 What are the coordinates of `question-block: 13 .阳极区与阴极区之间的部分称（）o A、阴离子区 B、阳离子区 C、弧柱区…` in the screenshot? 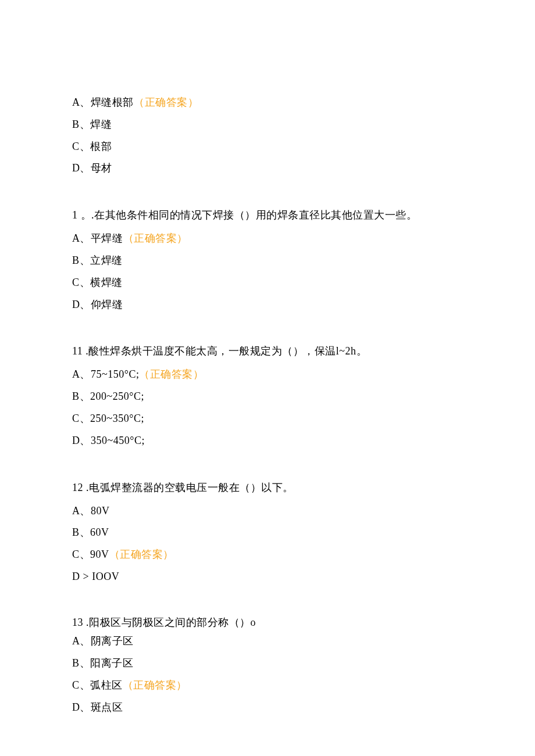 It's located at (304, 667).